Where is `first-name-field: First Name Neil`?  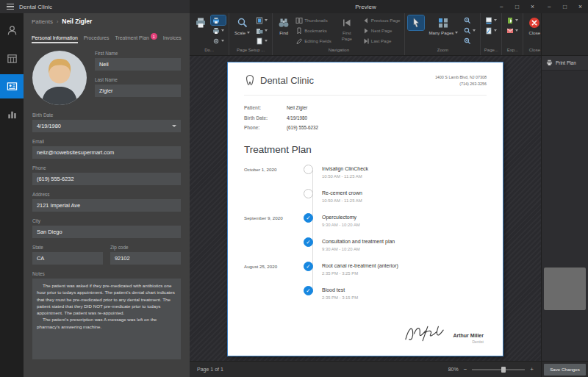 first-name-field: First Name Neil is located at coordinates (138, 60).